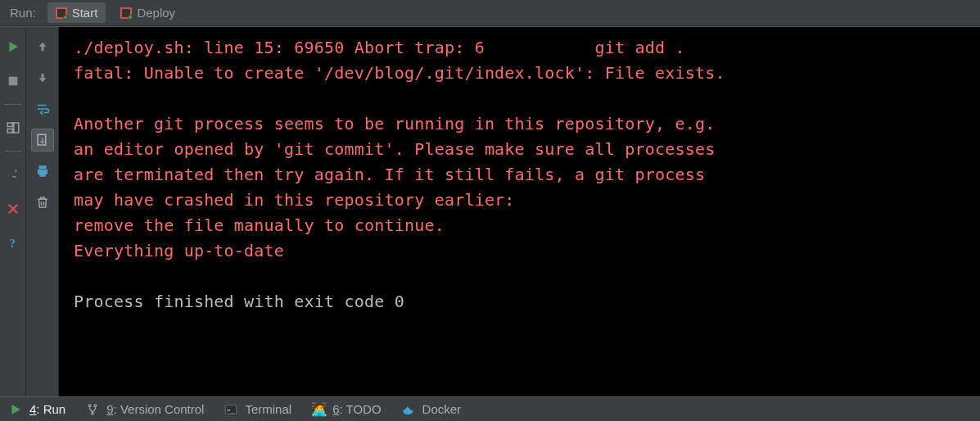  What do you see at coordinates (23, 13) in the screenshot?
I see `run-panel-label: Run:` at bounding box center [23, 13].